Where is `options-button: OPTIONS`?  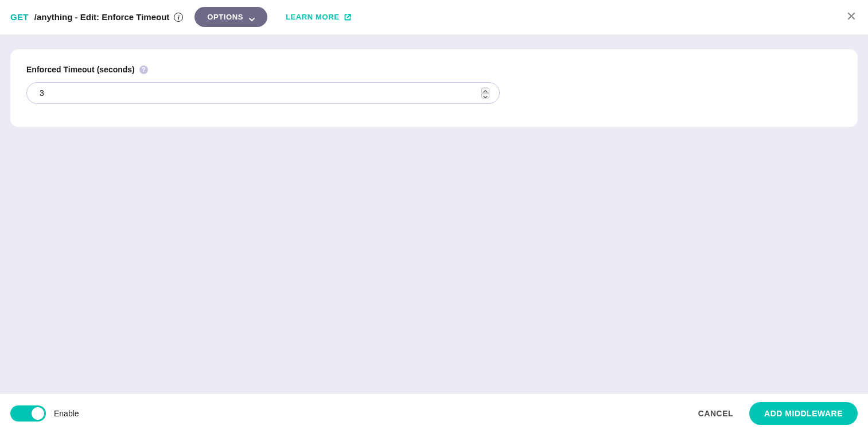 options-button: OPTIONS is located at coordinates (231, 17).